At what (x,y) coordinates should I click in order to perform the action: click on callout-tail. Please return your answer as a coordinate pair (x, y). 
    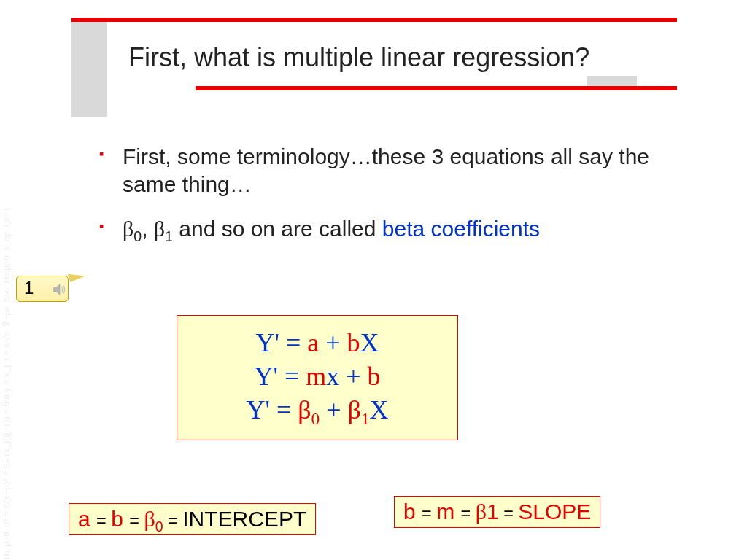
    Looking at the image, I should click on (77, 276).